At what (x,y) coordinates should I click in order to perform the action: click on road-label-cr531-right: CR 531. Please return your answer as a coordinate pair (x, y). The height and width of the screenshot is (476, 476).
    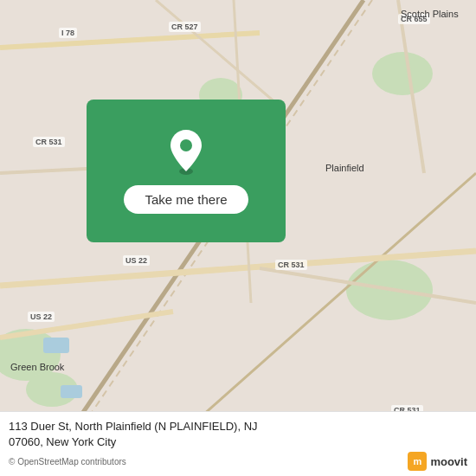
    Looking at the image, I should click on (291, 265).